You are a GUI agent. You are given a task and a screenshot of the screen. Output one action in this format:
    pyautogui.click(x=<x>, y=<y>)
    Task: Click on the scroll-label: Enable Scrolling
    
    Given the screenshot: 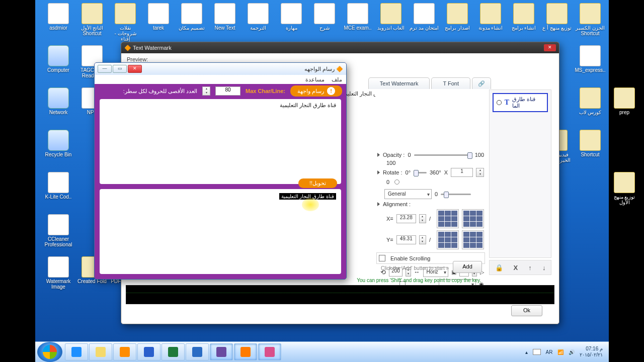 What is the action you would take?
    pyautogui.click(x=411, y=258)
    